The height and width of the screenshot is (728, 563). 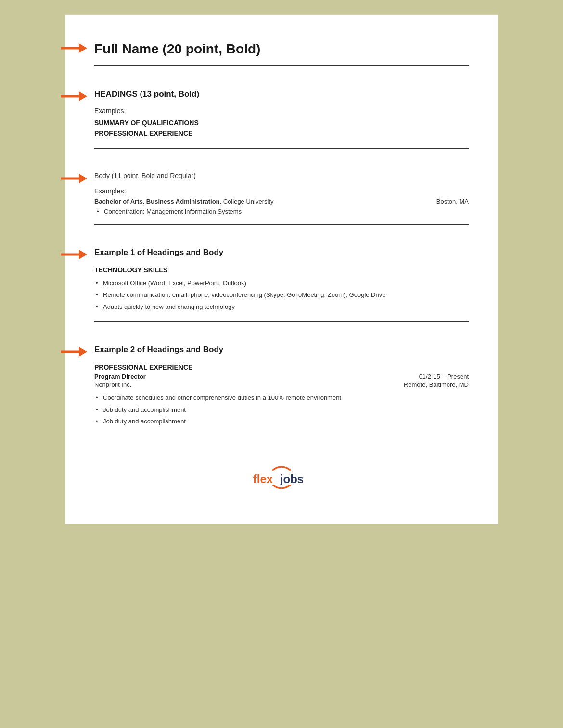 I want to click on heading-example-2: PROFESSIONAL EXPERIENCE, so click(x=282, y=133).